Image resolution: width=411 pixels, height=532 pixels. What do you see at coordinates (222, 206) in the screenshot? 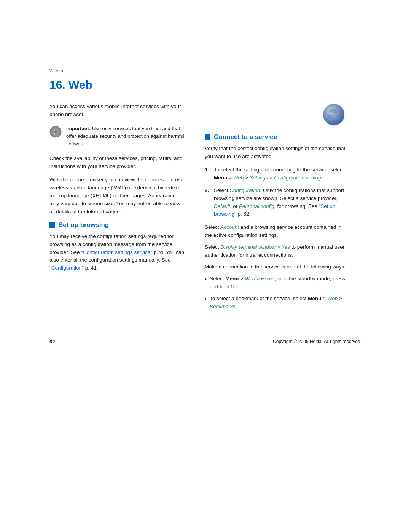
I see `default-link: Default` at bounding box center [222, 206].